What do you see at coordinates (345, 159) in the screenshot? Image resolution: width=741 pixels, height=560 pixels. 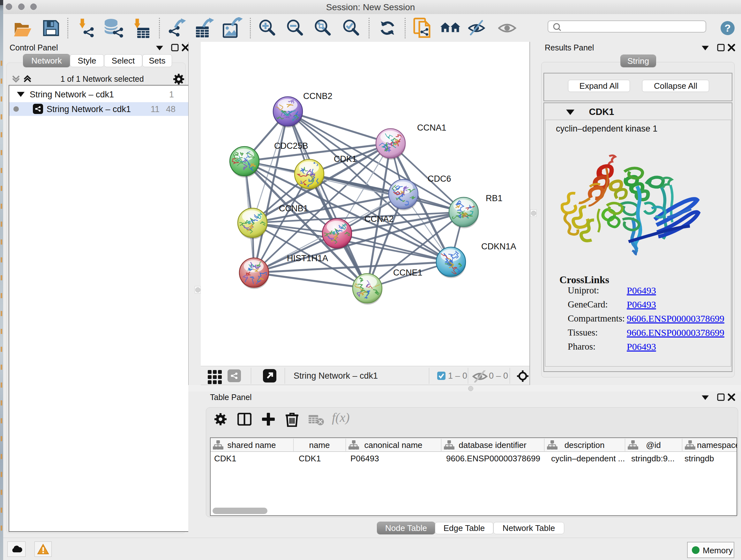 I see `svg-text: CDK1` at bounding box center [345, 159].